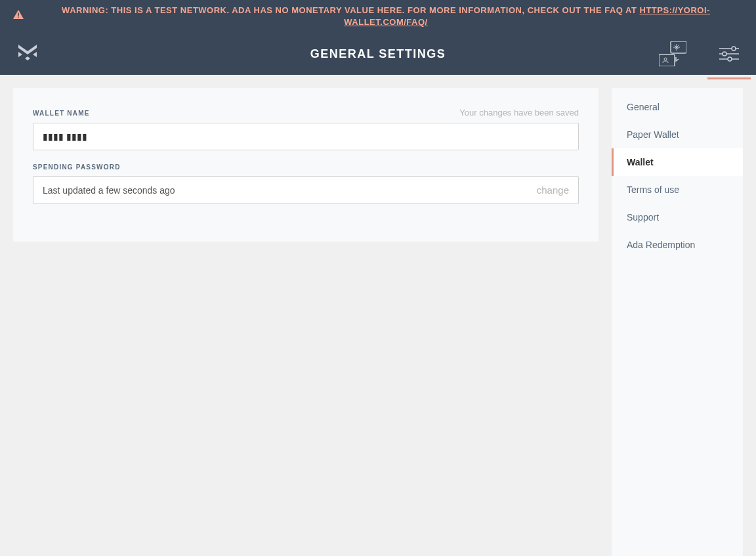  What do you see at coordinates (677, 135) in the screenshot?
I see `sidebar-item-paper-wallet: Paper Wallet` at bounding box center [677, 135].